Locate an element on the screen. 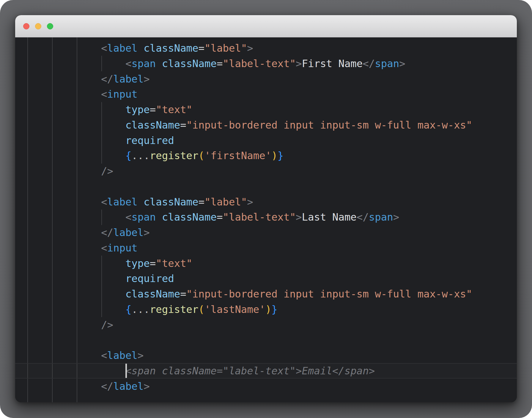 The height and width of the screenshot is (418, 532). code-line-5: type="text" is located at coordinates (287, 110).